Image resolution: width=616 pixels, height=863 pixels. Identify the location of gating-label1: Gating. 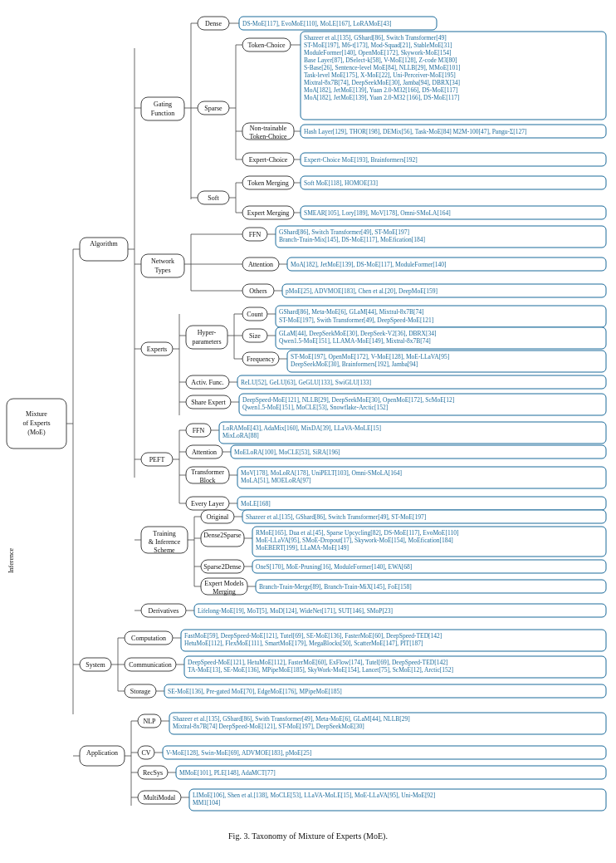
(163, 105).